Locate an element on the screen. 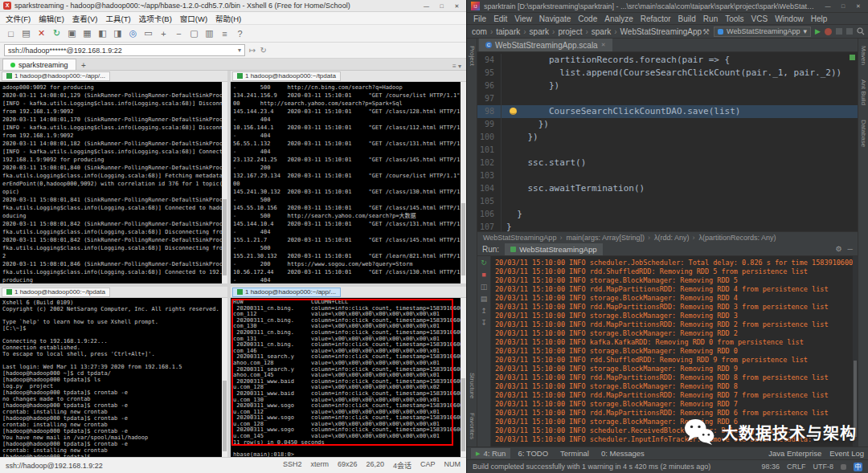 The height and width of the screenshot is (473, 868). run-tab: WebStatStreamingApp is located at coordinates (553, 249).